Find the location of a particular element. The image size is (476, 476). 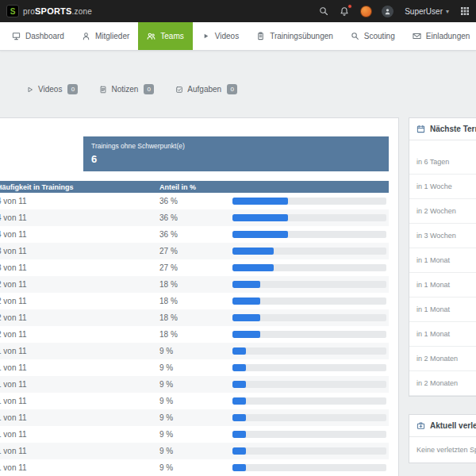

user-menu: SuperUser ▾ is located at coordinates (427, 11).